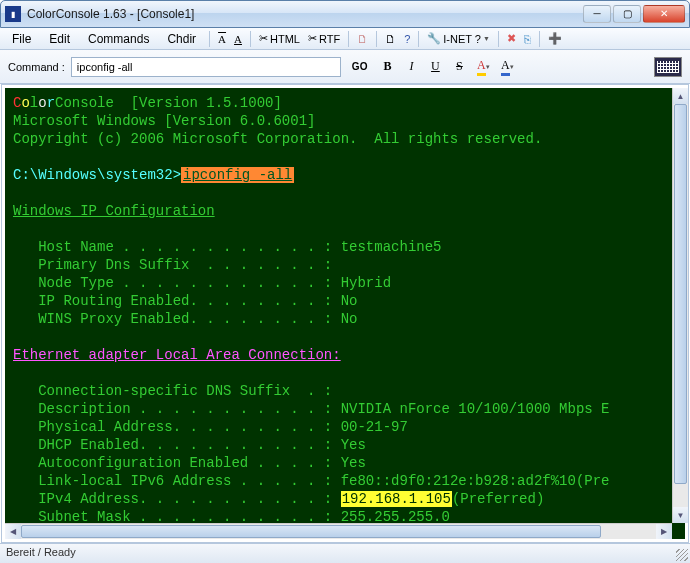 The width and height of the screenshot is (690, 563). I want to click on menubar: File Edit Commands Chdir A A ✂HTML ✂RTF …, so click(345, 39).